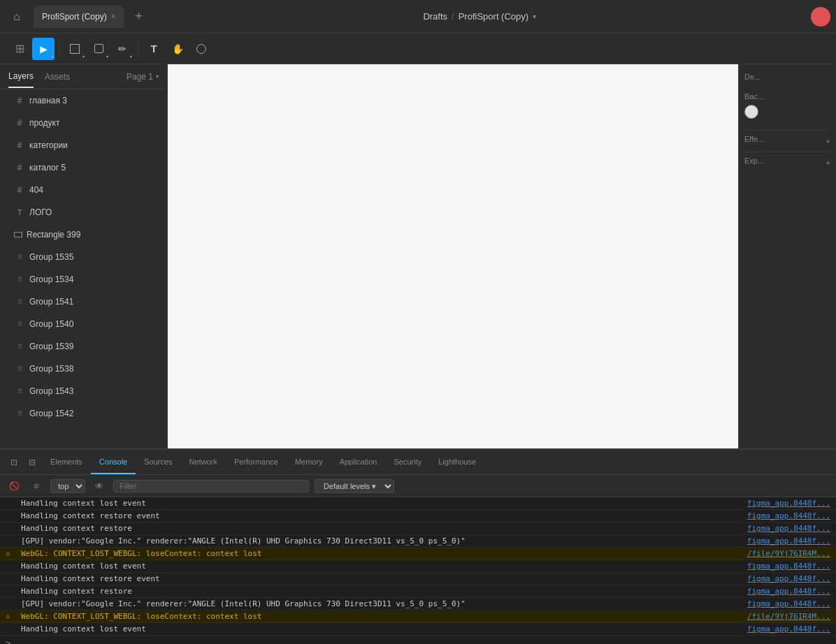  I want to click on pen-tool-icon: ✏, so click(122, 49).